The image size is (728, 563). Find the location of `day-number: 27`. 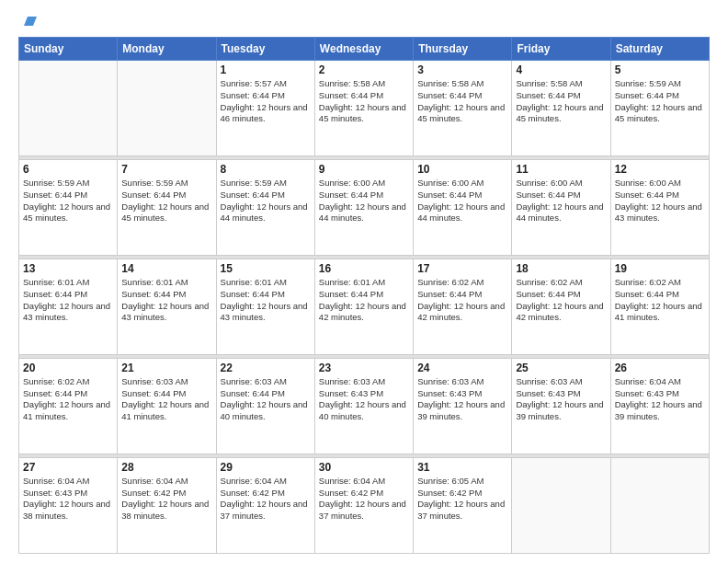

day-number: 27 is located at coordinates (68, 467).